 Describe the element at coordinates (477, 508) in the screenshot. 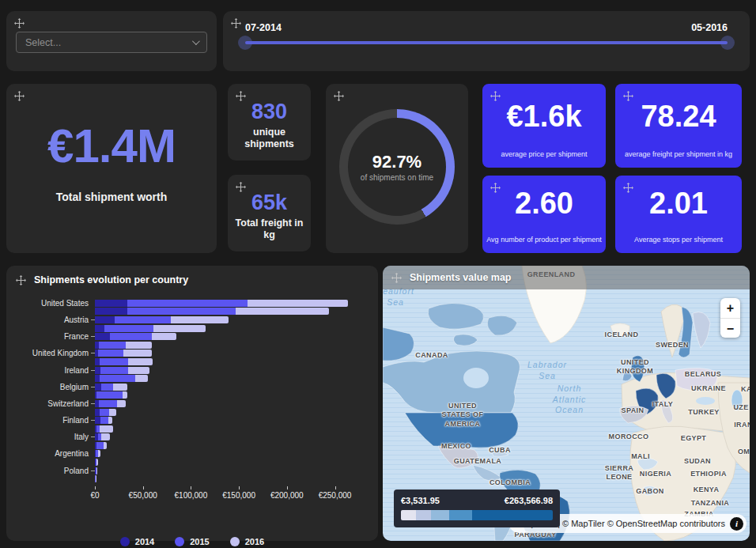

I see `map-legend: €3,531.95 €263,566.98` at that location.